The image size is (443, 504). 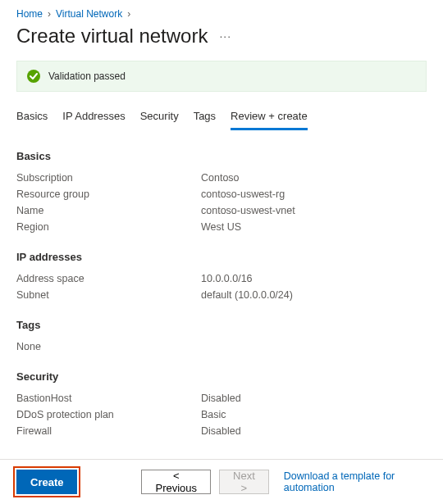 I want to click on check-circle-icon, so click(x=34, y=76).